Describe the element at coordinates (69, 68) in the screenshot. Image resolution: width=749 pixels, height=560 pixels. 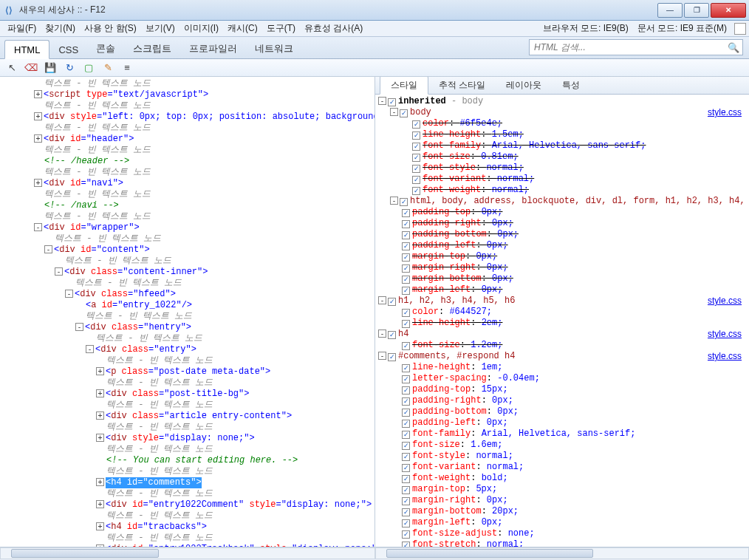
I see `refresh-icon: ↻` at that location.